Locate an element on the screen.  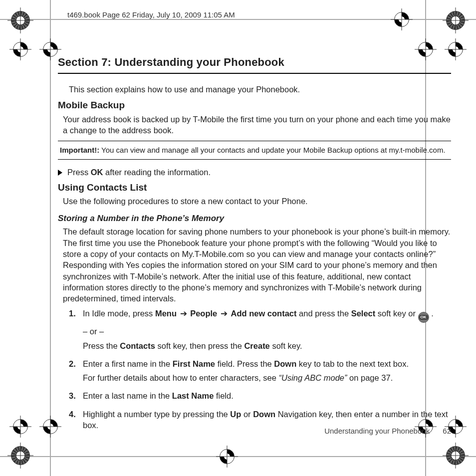
important-label: Important!: is located at coordinates (80, 150).